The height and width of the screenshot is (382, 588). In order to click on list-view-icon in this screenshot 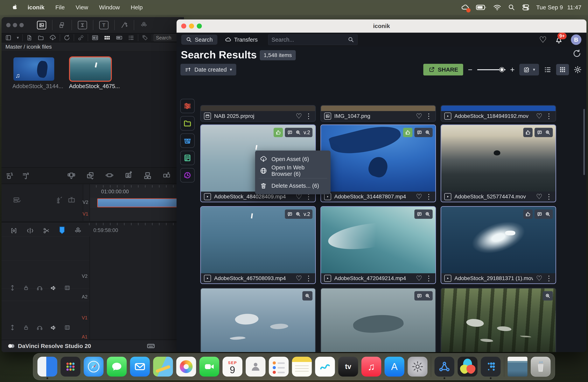, I will do `click(131, 38)`.